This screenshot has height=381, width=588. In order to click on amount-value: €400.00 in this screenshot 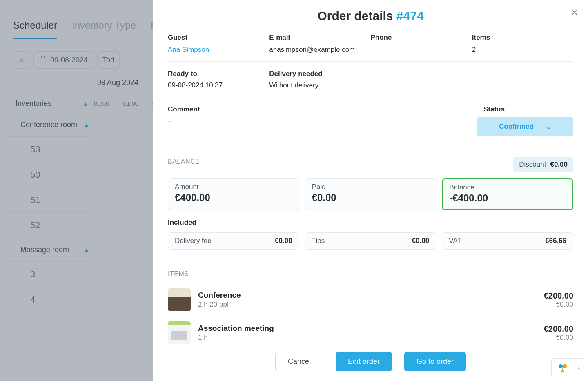, I will do `click(234, 198)`.